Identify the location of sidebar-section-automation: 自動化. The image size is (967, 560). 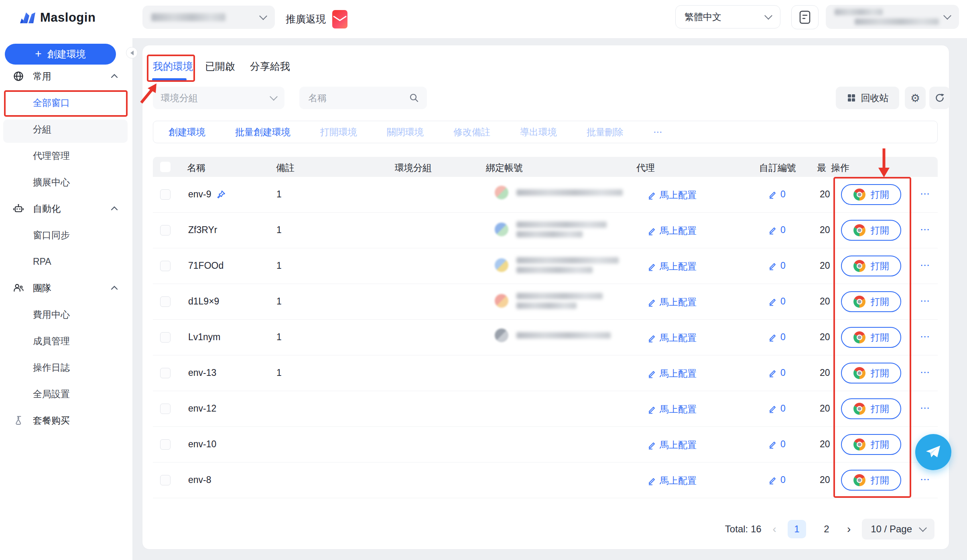
(66, 209).